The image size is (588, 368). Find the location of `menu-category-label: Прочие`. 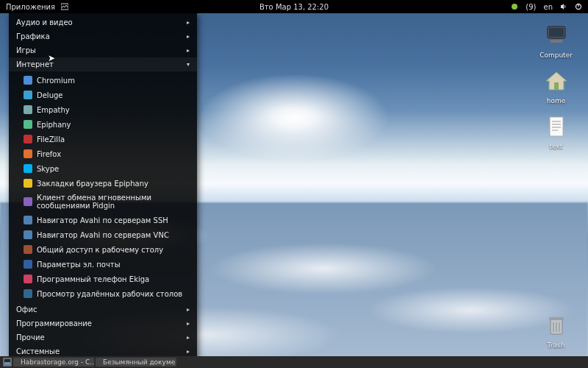

menu-category-label: Прочие is located at coordinates (31, 337).